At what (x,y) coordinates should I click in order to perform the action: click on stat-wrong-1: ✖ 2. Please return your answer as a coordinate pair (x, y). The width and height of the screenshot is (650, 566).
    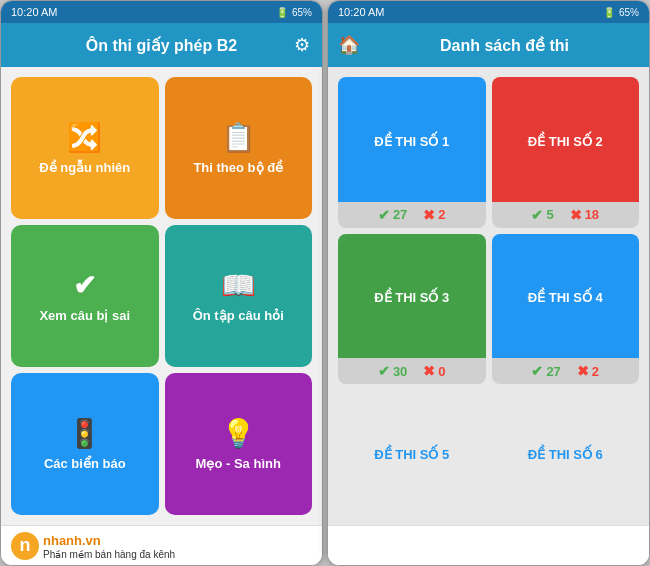
    Looking at the image, I should click on (434, 215).